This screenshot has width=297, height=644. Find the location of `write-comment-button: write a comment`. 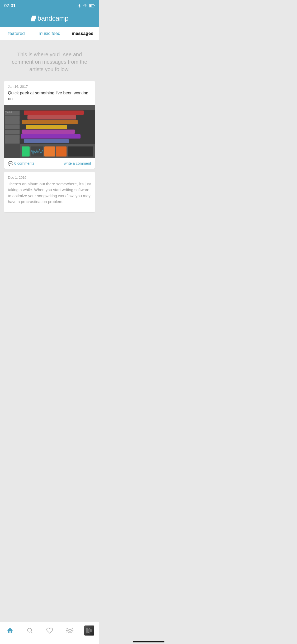

write-comment-button: write a comment is located at coordinates (78, 163).